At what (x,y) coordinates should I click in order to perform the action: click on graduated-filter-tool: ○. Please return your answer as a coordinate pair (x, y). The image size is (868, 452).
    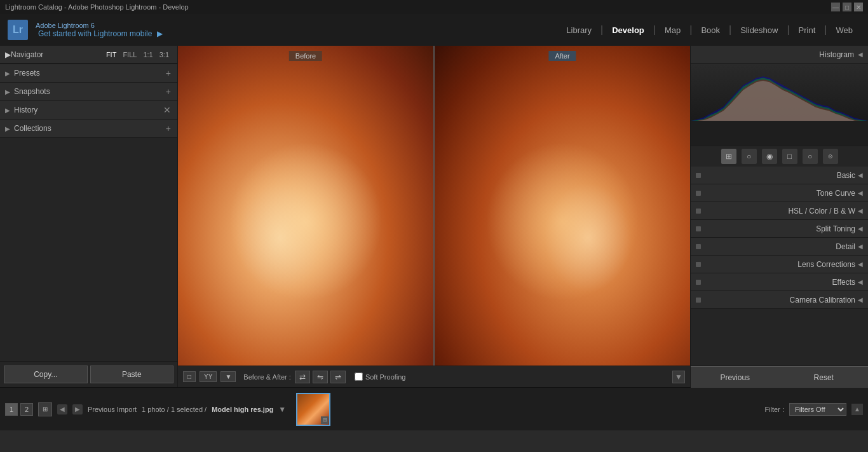
    Looking at the image, I should click on (810, 156).